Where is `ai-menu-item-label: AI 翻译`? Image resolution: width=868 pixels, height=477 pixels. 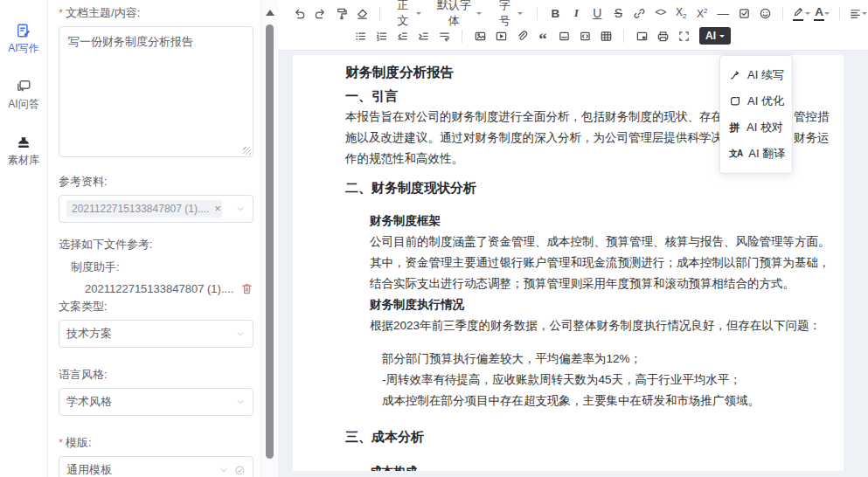 ai-menu-item-label: AI 翻译 is located at coordinates (767, 154).